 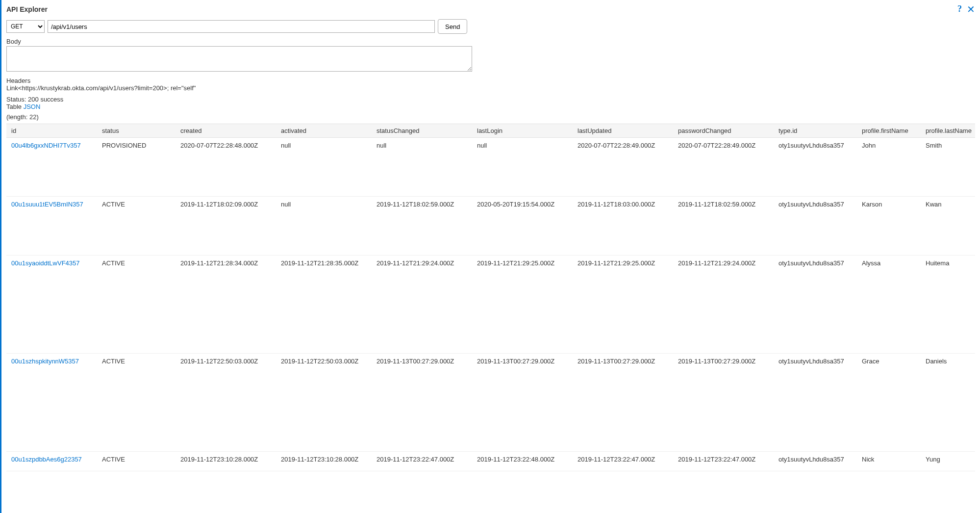 I want to click on col-passwordchanged: passwordChanged, so click(x=724, y=131).